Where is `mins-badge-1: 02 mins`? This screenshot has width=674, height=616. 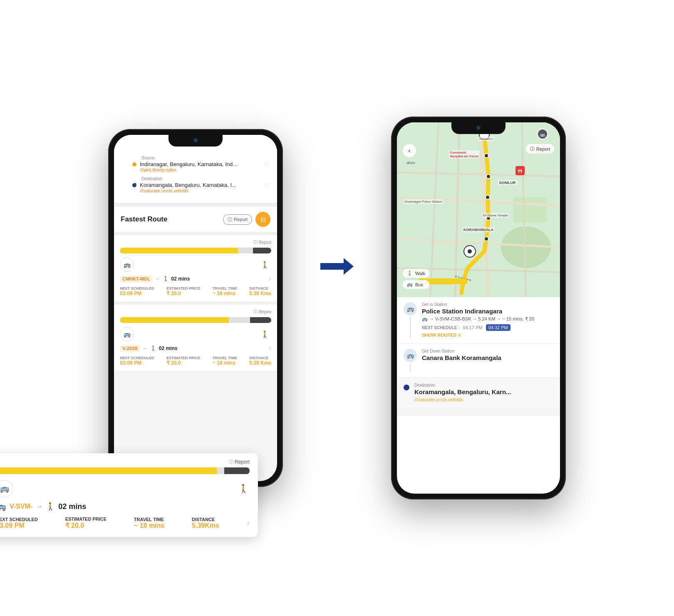
mins-badge-1: 02 mins is located at coordinates (168, 348).